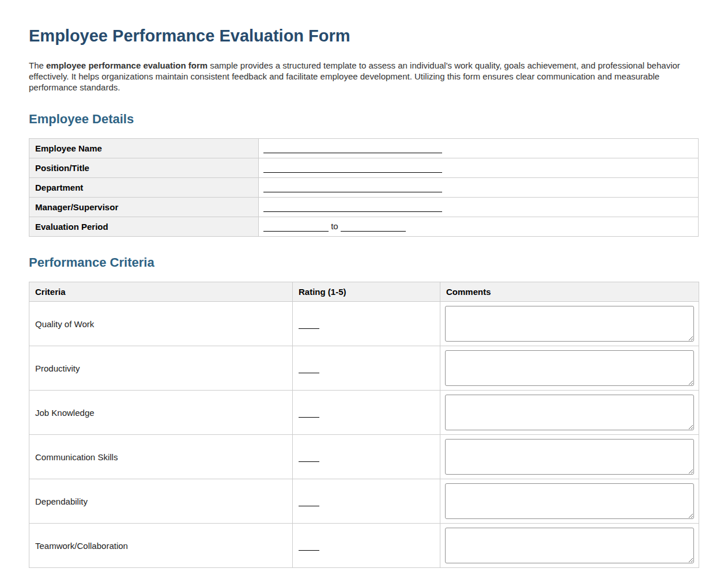  I want to click on criteria-name: Dependability, so click(161, 501).